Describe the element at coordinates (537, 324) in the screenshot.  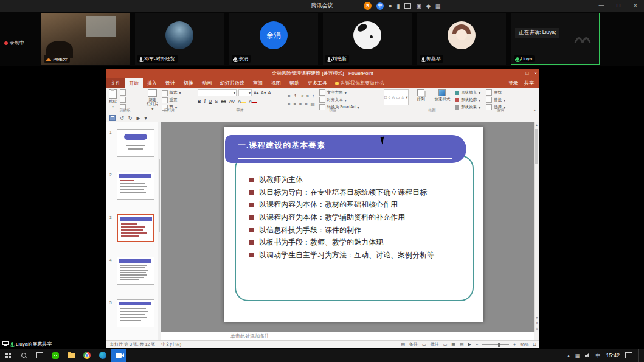
I see `previous-slide-icon: ∧` at that location.